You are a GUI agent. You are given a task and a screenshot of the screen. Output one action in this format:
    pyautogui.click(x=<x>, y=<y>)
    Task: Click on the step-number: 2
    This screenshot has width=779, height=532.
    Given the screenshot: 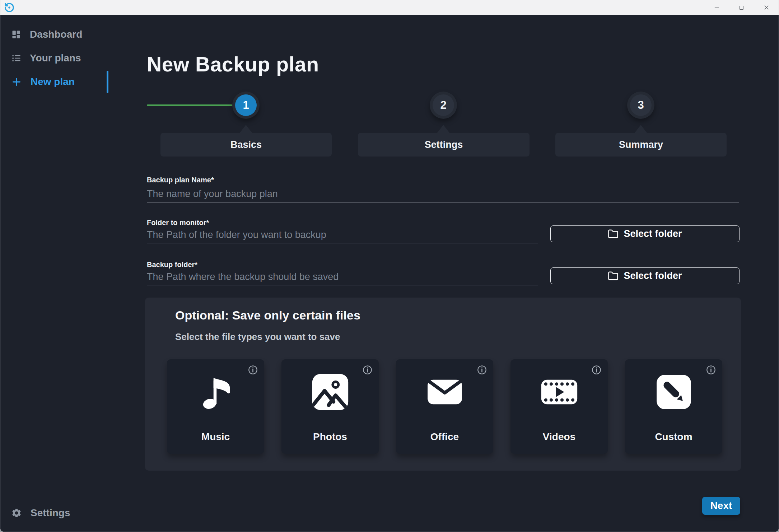 What is the action you would take?
    pyautogui.click(x=443, y=105)
    